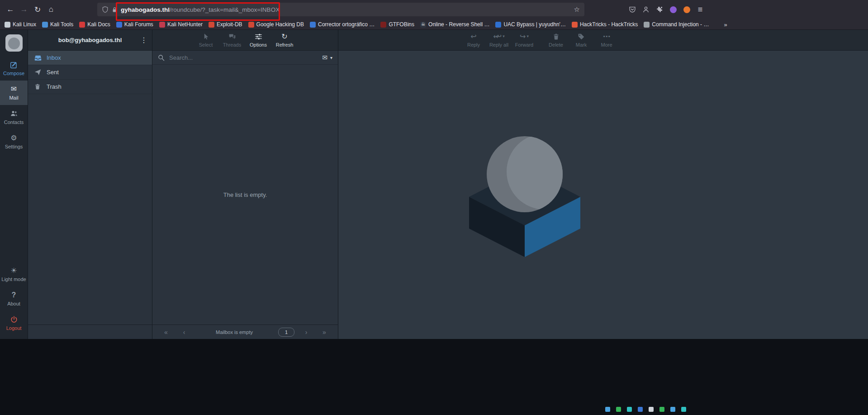 The width and height of the screenshot is (868, 415). I want to click on roundcube-logo, so click(14, 43).